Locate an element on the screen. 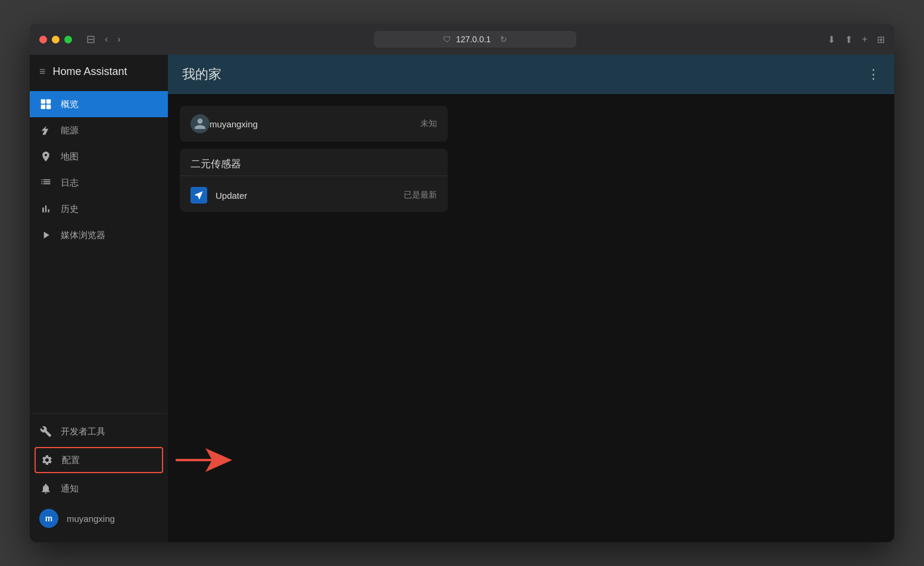 The height and width of the screenshot is (566, 924). sidebar-item-logs: 日志 is located at coordinates (99, 183).